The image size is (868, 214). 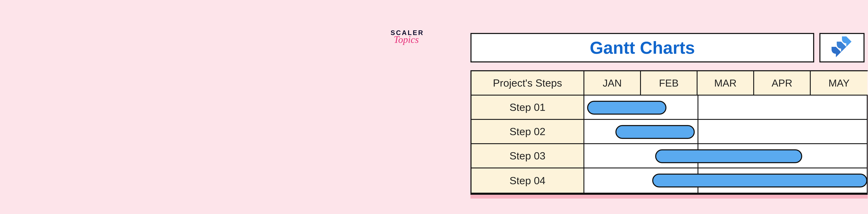 I want to click on step-label: Step 03, so click(x=528, y=156).